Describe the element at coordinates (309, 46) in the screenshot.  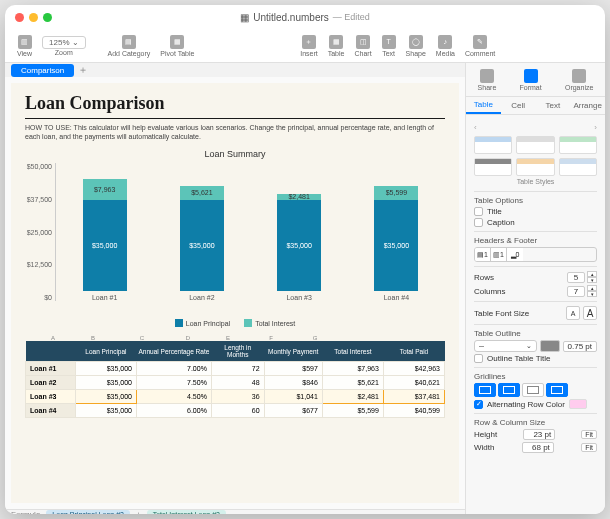
I see `insert-button: ＋Insert` at that location.